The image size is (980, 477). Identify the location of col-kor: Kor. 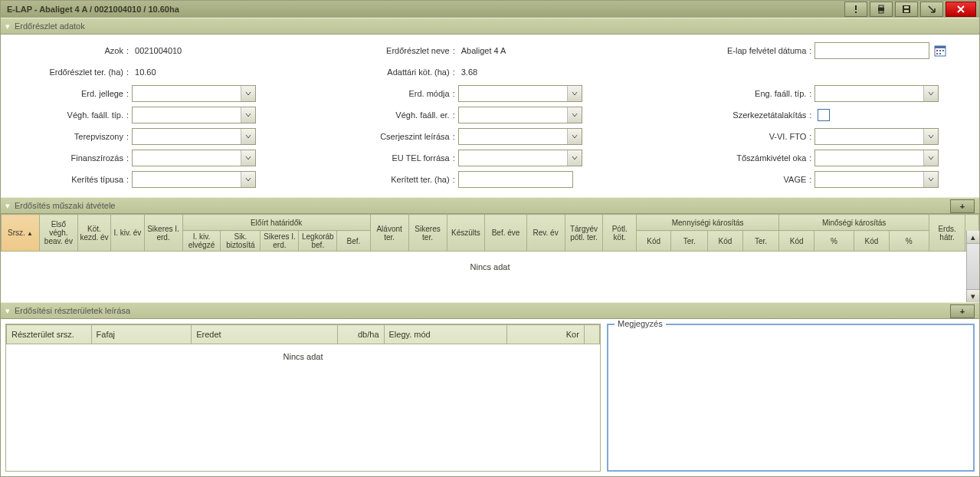
(546, 334).